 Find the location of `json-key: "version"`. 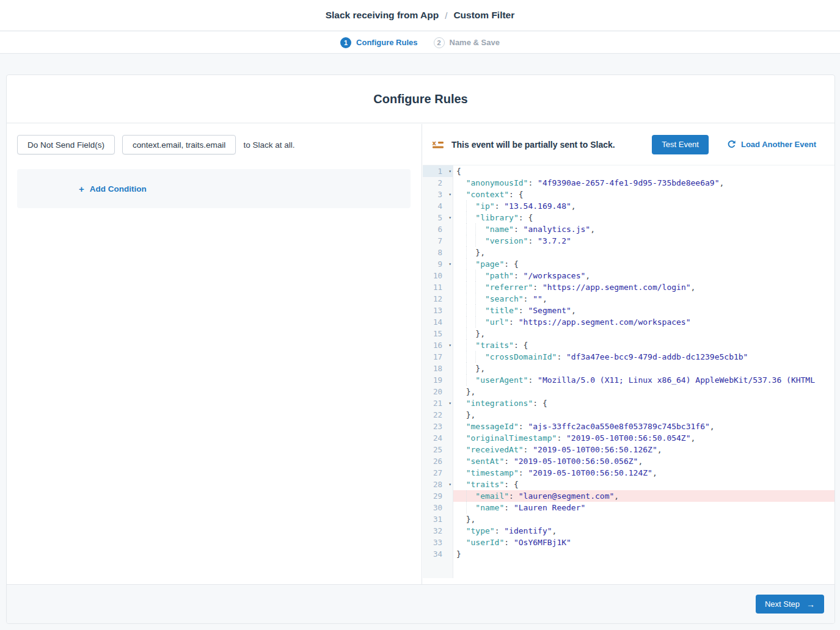

json-key: "version" is located at coordinates (506, 241).